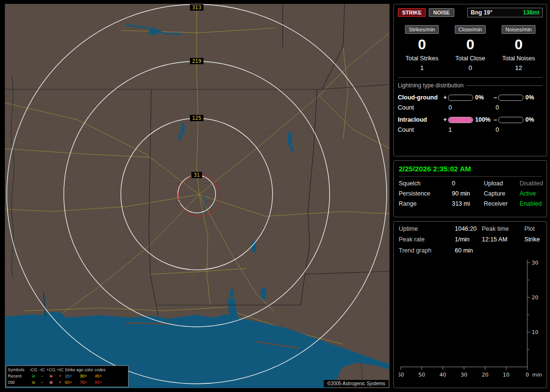 Image resolution: width=550 pixels, height=392 pixels. What do you see at coordinates (502, 194) in the screenshot?
I see `capture-label: Capture` at bounding box center [502, 194].